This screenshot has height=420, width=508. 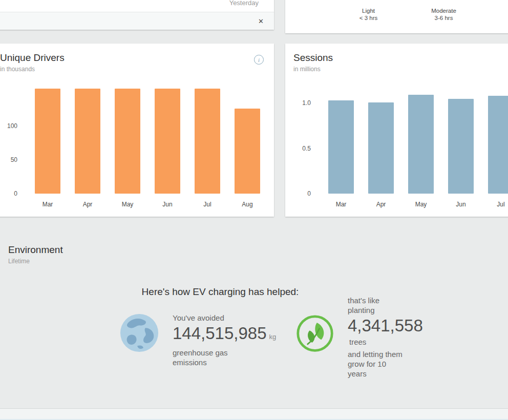 I want to click on top-right-card: Light < 3 hrs Moderate 3-6 hrs, so click(x=396, y=16).